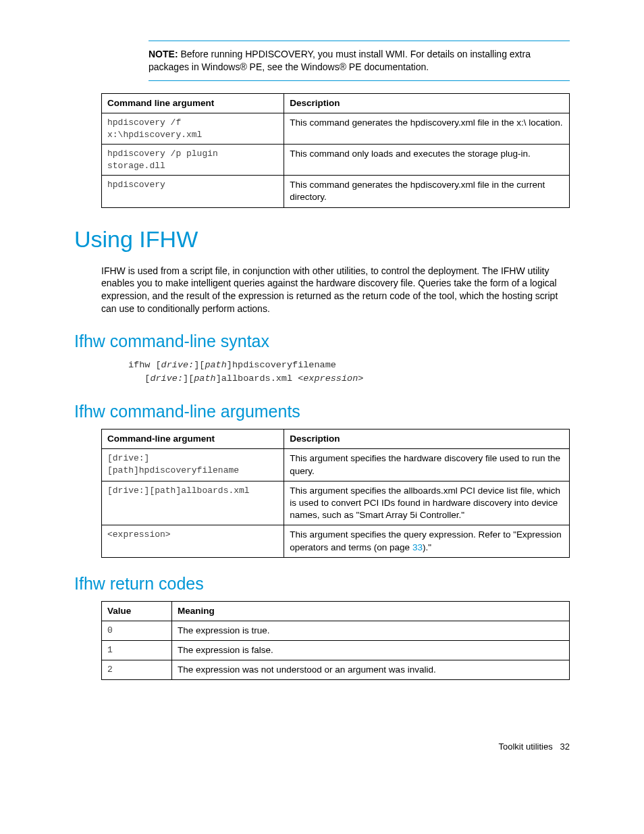 The width and height of the screenshot is (644, 834). I want to click on note-box: NOTE: Before running HPDISCOVERY, you mu…, so click(359, 61).